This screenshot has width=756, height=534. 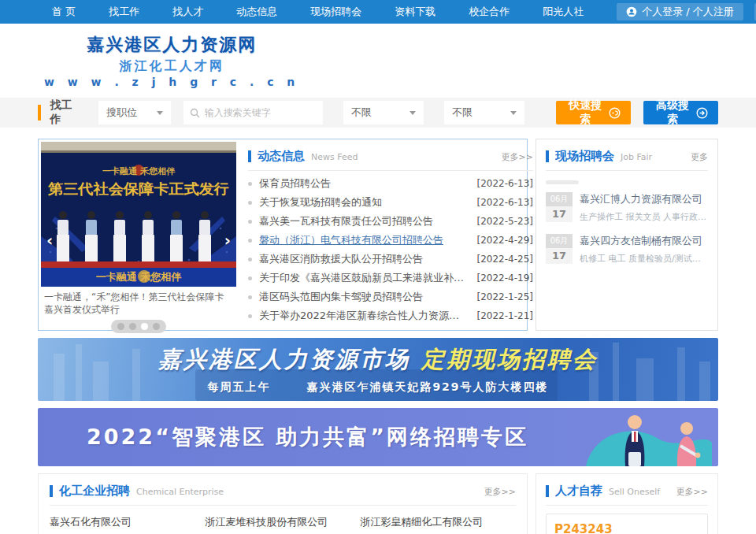 What do you see at coordinates (627, 524) in the screenshot?
I see `talent-card: P243243 男 ｜ 嘉兴市>嘉兴港区 ｜ 八年以上` at bounding box center [627, 524].